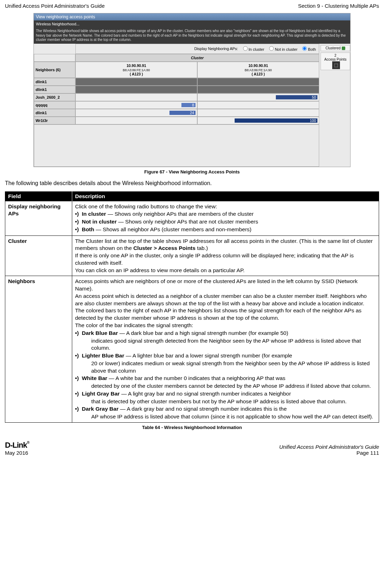 The image size is (384, 588). Describe the element at coordinates (39, 256) in the screenshot. I see `field-cluster: Cluster` at that location.